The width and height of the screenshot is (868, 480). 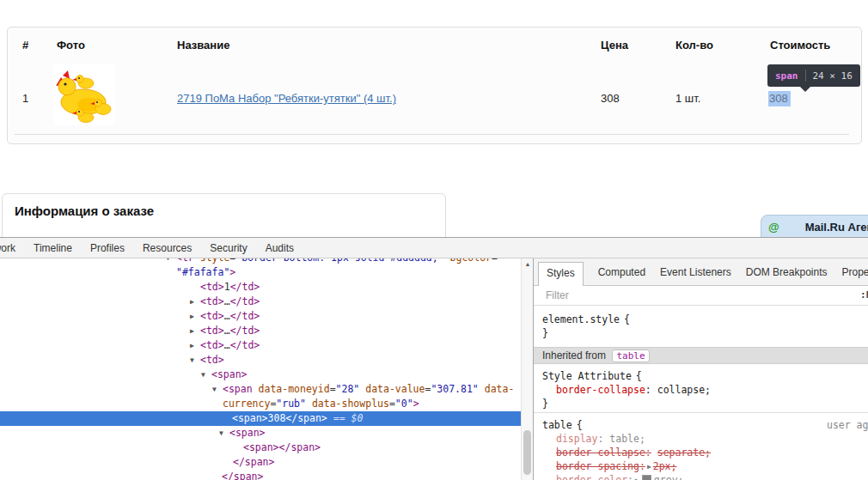 What do you see at coordinates (53, 248) in the screenshot?
I see `devtools-tab-timeline: Timeline` at bounding box center [53, 248].